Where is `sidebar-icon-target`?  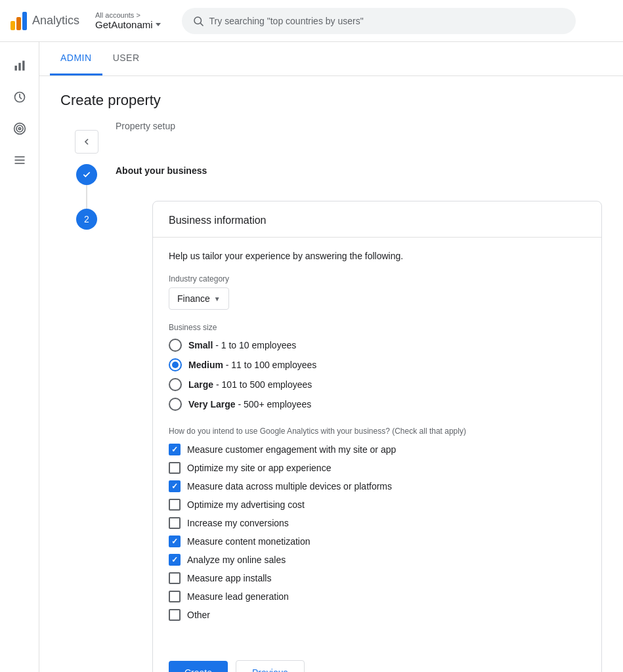
sidebar-icon-target is located at coordinates (20, 129).